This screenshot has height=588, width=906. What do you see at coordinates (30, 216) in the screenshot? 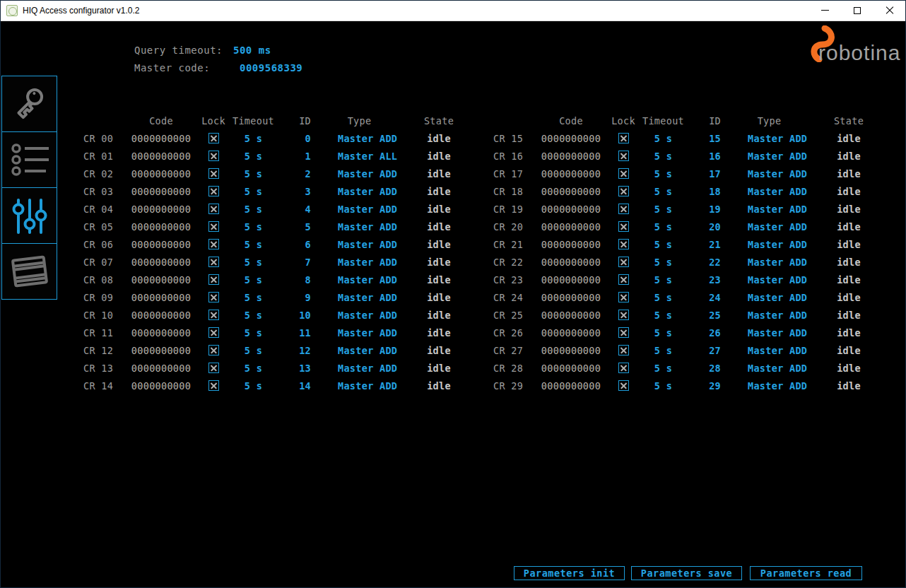
I see `sidebar-item-sliders-active` at bounding box center [30, 216].